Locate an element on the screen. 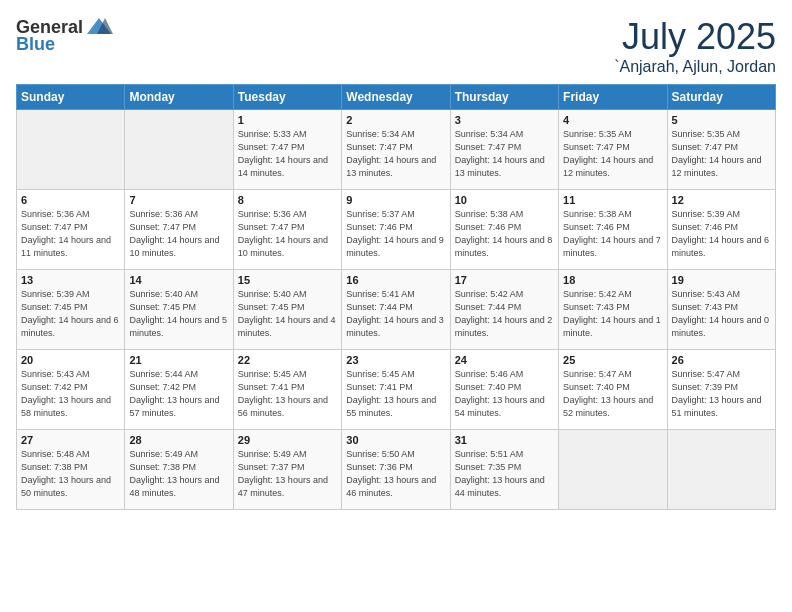 Image resolution: width=792 pixels, height=612 pixels. calendar-day-cell: 17Sunrise: 5:42 AMSunset: 7:44 PMDayligh… is located at coordinates (504, 310).